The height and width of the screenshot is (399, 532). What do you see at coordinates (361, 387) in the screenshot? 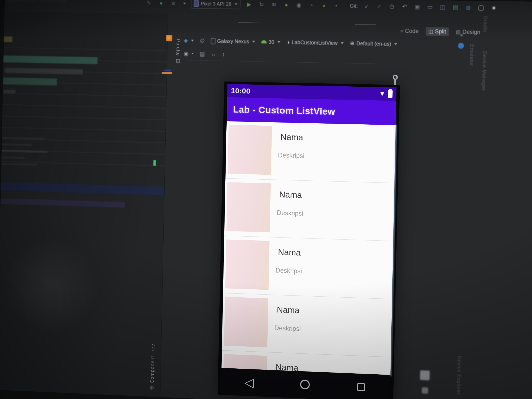
I see `recents-button-icon` at bounding box center [361, 387].